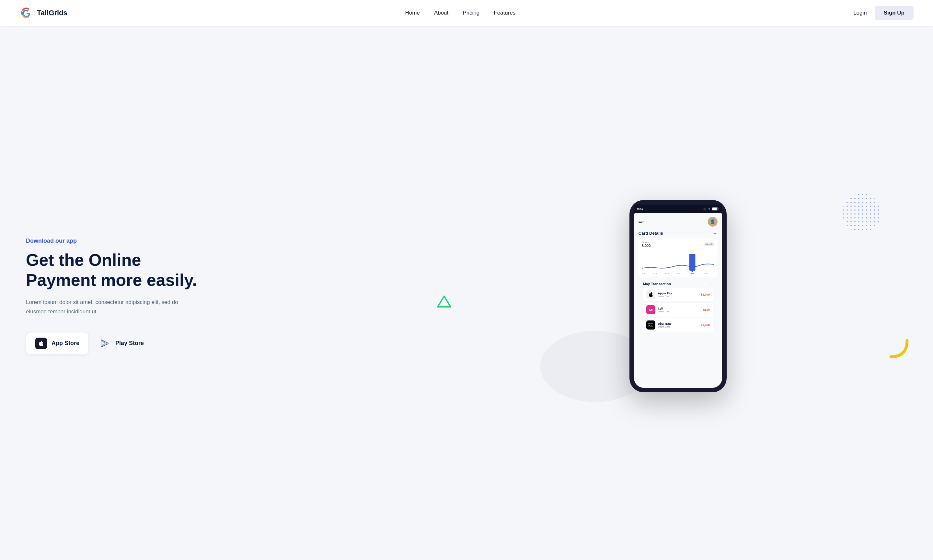 This screenshot has width=933, height=560. Describe the element at coordinates (665, 324) in the screenshot. I see `tx-name: Uber Eats` at that location.